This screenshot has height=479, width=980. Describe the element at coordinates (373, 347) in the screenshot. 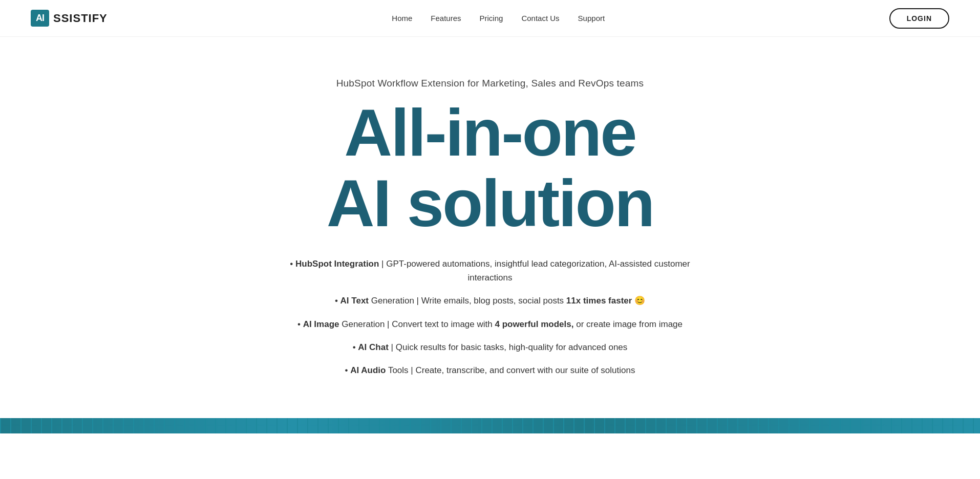

I see `feature-ai-chat-bold: AI Chat` at that location.